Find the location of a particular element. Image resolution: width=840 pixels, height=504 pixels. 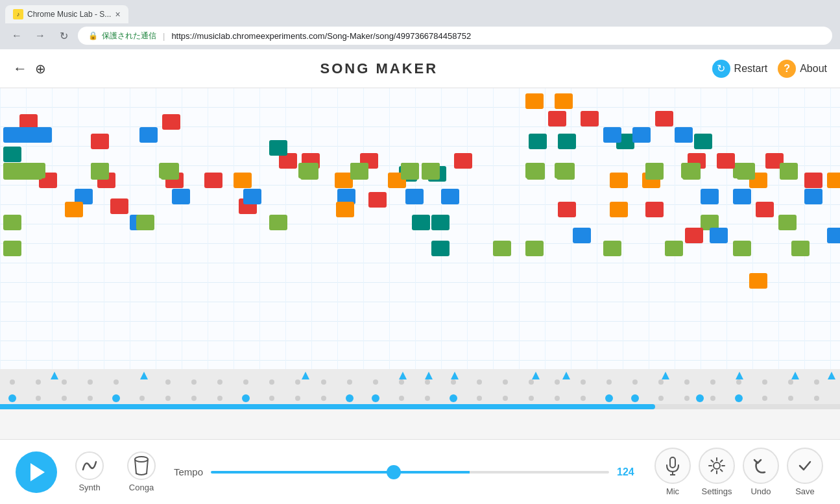

block-ur29 is located at coordinates (787, 222).